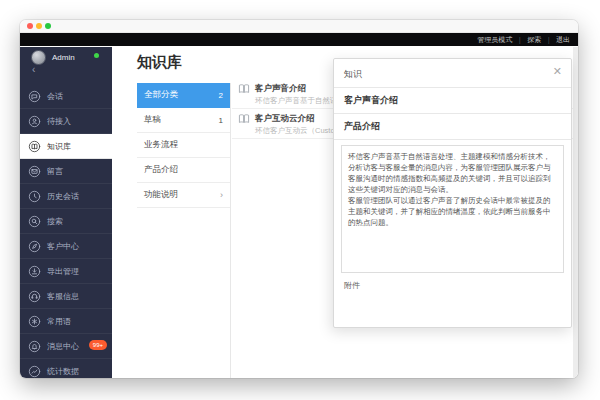  What do you see at coordinates (34, 372) in the screenshot?
I see `chart-icon` at bounding box center [34, 372].